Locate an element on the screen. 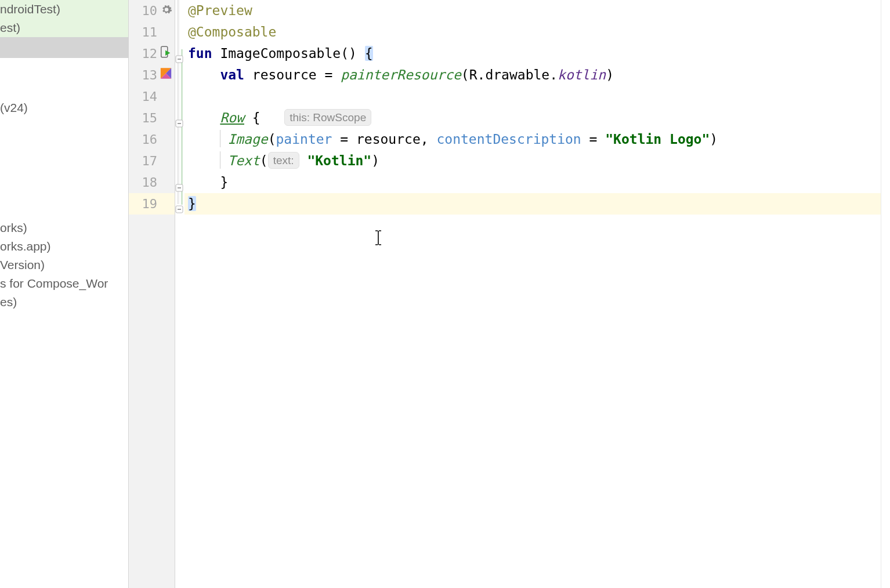 The width and height of the screenshot is (890, 588). tree-item: ndroidTest) is located at coordinates (64, 9).